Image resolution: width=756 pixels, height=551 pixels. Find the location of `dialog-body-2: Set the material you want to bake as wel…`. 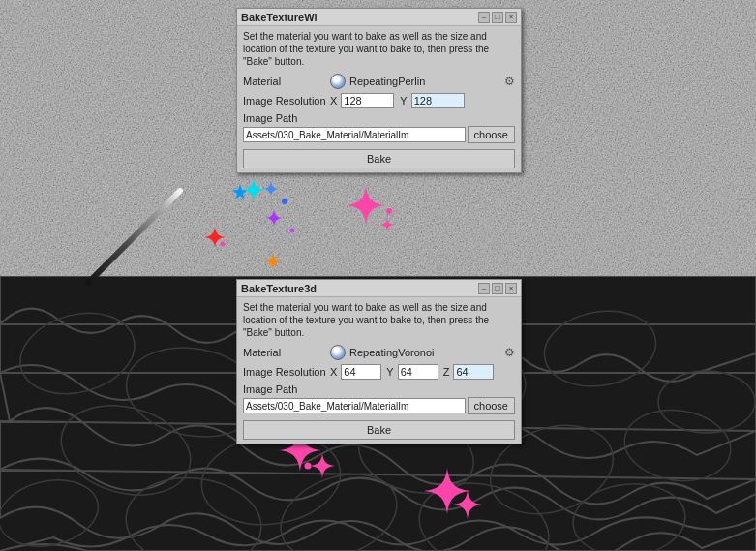

dialog-body-2: Set the material you want to bake as wel… is located at coordinates (379, 370).